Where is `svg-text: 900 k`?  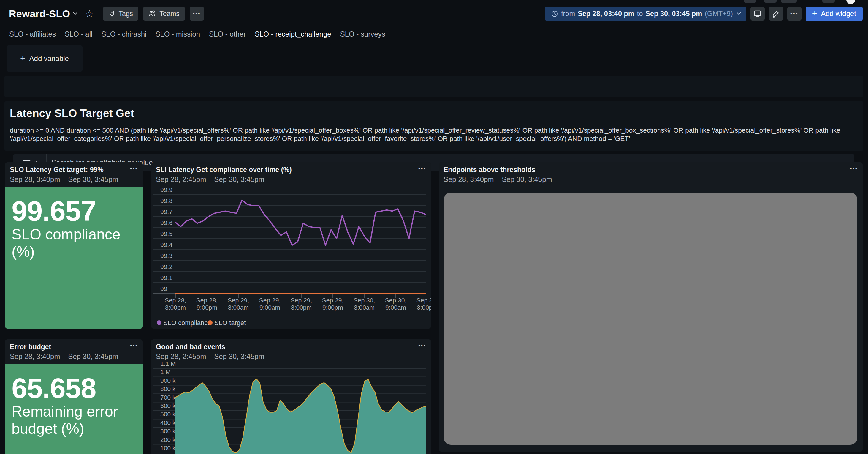 svg-text: 900 k is located at coordinates (168, 380).